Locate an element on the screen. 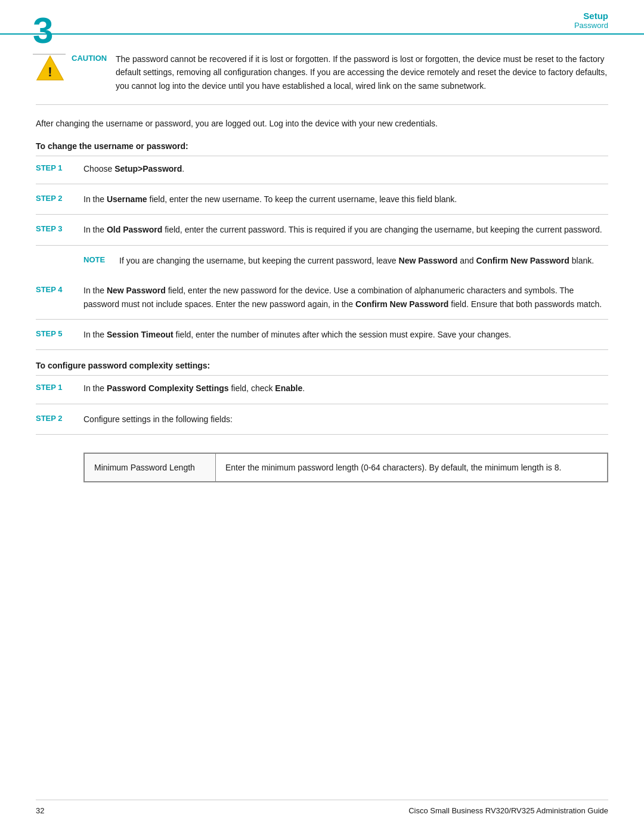 The image size is (644, 833). step-label-2-4: STEP 4 is located at coordinates (60, 289).